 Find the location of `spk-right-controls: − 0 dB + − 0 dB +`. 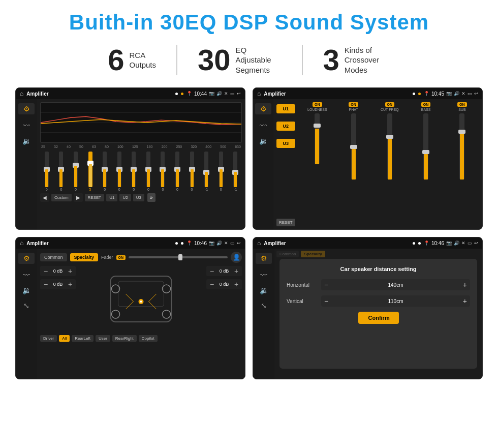

spk-right-controls: − 0 dB + − 0 dB + is located at coordinates (224, 299).